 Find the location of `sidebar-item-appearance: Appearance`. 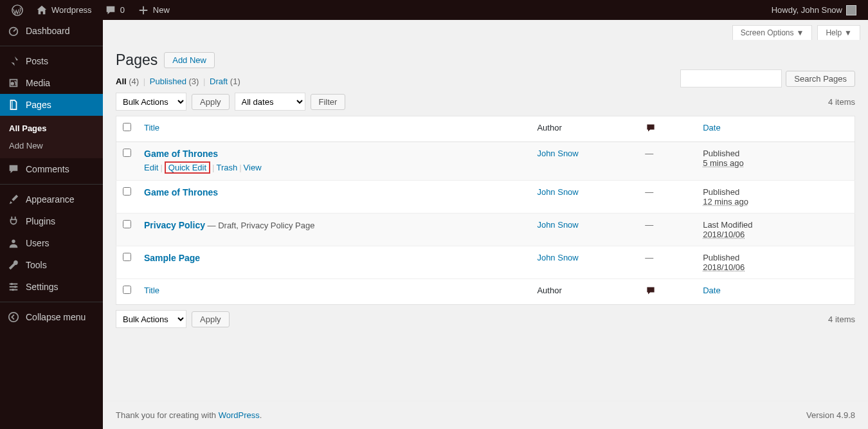

sidebar-item-appearance: Appearance is located at coordinates (51, 199).